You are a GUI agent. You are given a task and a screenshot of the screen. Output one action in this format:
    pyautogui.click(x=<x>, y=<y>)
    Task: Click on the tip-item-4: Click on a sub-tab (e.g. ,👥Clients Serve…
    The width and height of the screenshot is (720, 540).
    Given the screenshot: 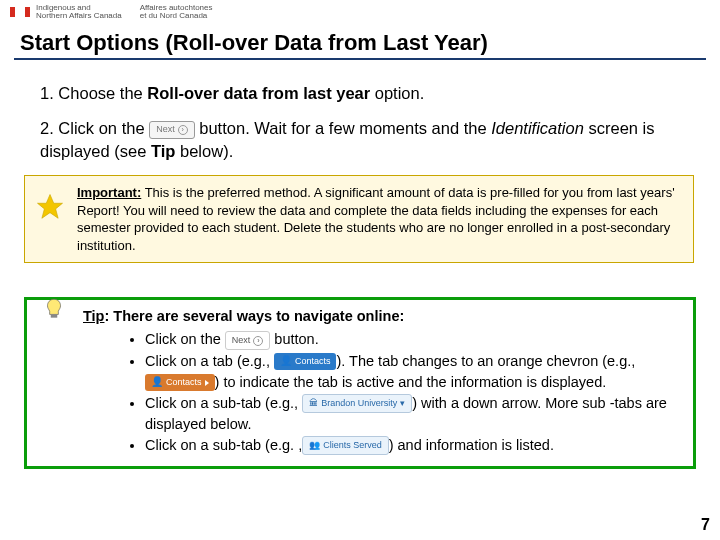 What is the action you would take?
    pyautogui.click(x=414, y=446)
    